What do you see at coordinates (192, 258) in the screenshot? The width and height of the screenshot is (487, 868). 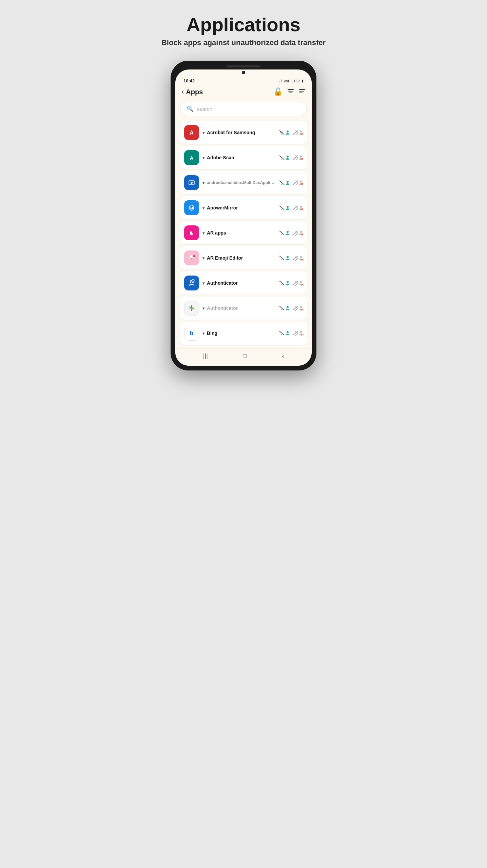 I see `app-icon-ar-emoji: ✦` at bounding box center [192, 258].